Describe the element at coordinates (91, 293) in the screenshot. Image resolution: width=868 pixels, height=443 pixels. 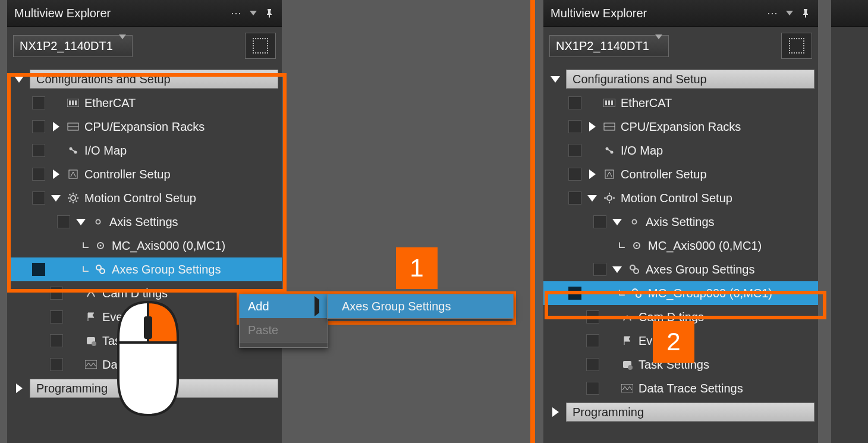
I see `cam-icon` at that location.